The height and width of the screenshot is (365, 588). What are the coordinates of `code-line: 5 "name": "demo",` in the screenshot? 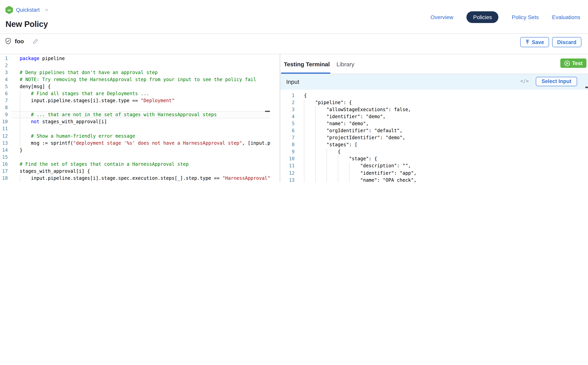 It's located at (434, 124).